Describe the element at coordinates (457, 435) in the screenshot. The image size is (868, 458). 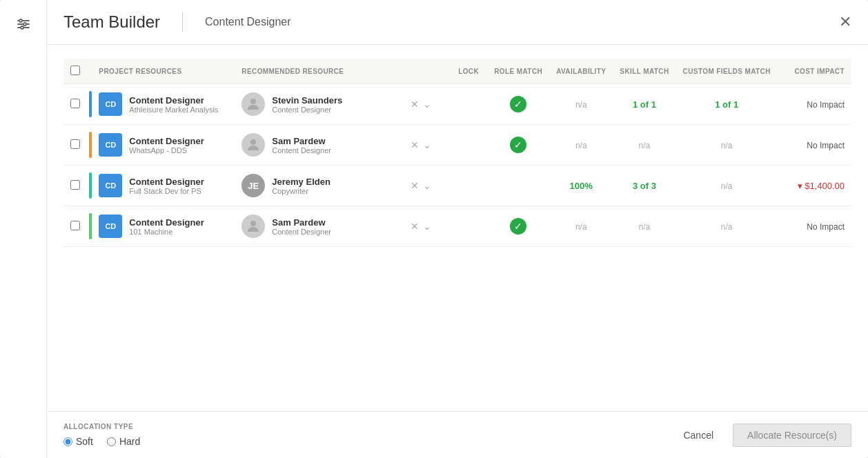
I see `footer: Allocation Type Soft Hard Cancel Allocat…` at that location.